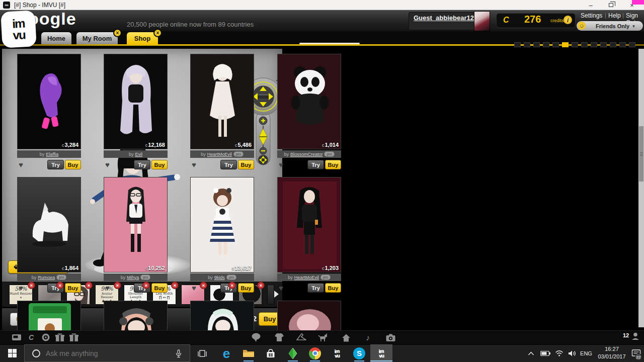 This screenshot has width=644, height=362. Describe the element at coordinates (32, 337) in the screenshot. I see `credits-icon: C` at that location.